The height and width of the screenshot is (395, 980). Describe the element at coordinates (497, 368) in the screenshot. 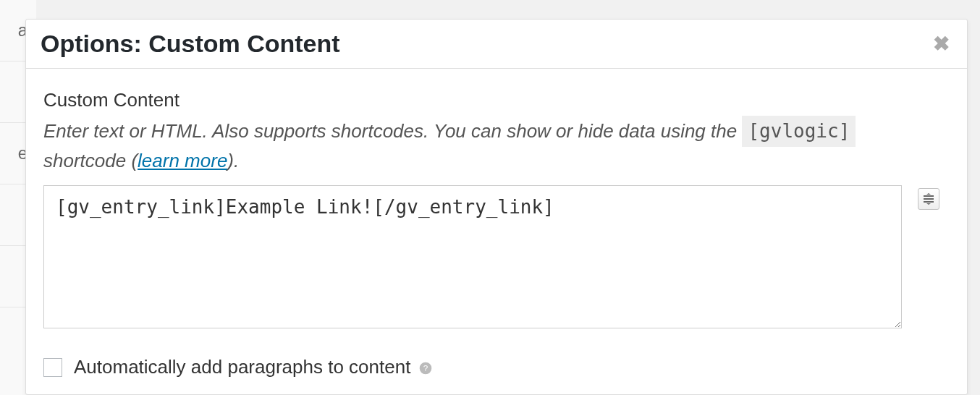

I see `auto-paragraphs-row: Automatically add paragraphs to content …` at that location.